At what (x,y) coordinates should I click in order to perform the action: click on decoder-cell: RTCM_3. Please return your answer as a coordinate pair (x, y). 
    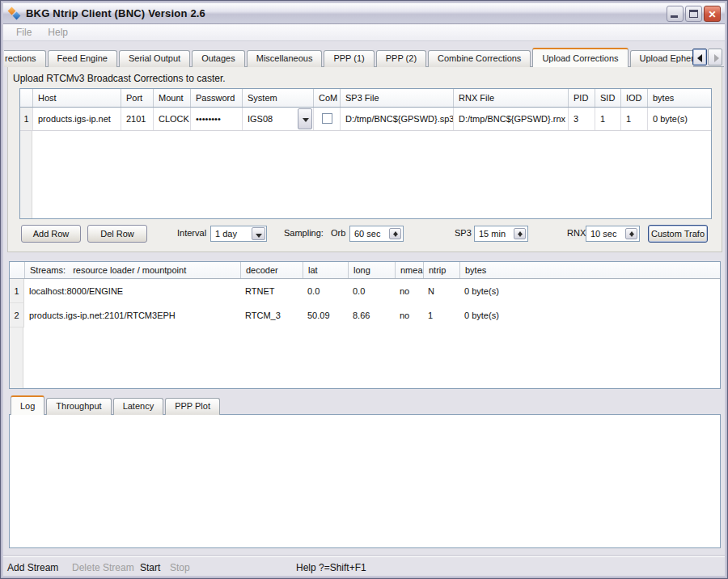
    Looking at the image, I should click on (272, 315).